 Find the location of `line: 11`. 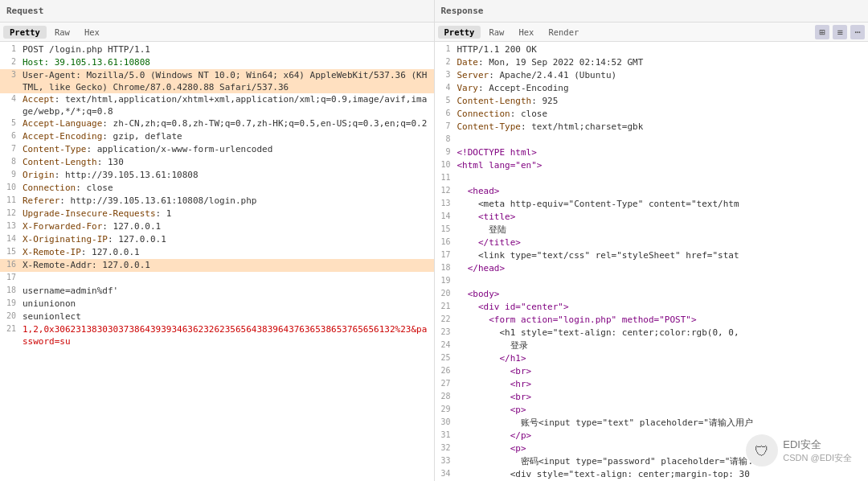

line: 11 is located at coordinates (652, 179).